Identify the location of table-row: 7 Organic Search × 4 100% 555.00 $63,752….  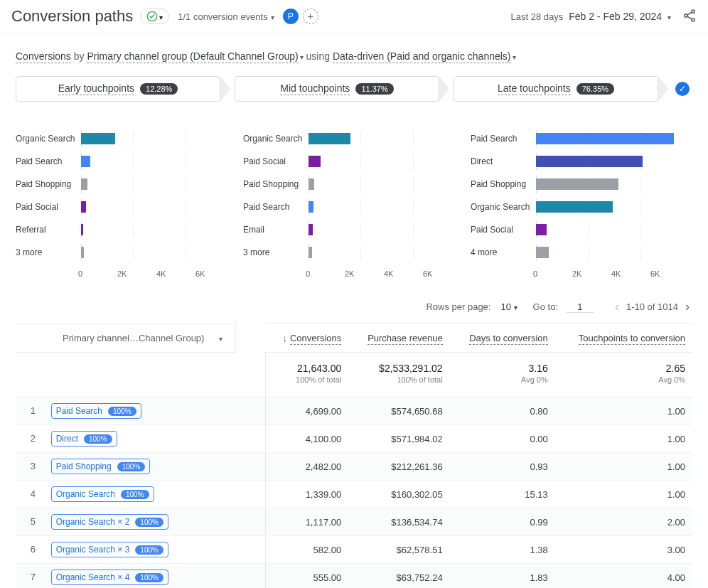
(354, 576).